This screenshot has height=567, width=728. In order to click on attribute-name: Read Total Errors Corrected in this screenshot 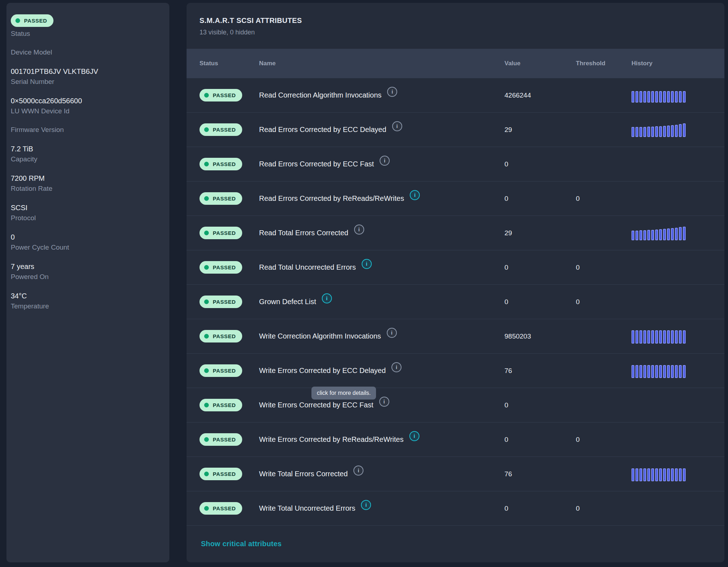, I will do `click(304, 233)`.